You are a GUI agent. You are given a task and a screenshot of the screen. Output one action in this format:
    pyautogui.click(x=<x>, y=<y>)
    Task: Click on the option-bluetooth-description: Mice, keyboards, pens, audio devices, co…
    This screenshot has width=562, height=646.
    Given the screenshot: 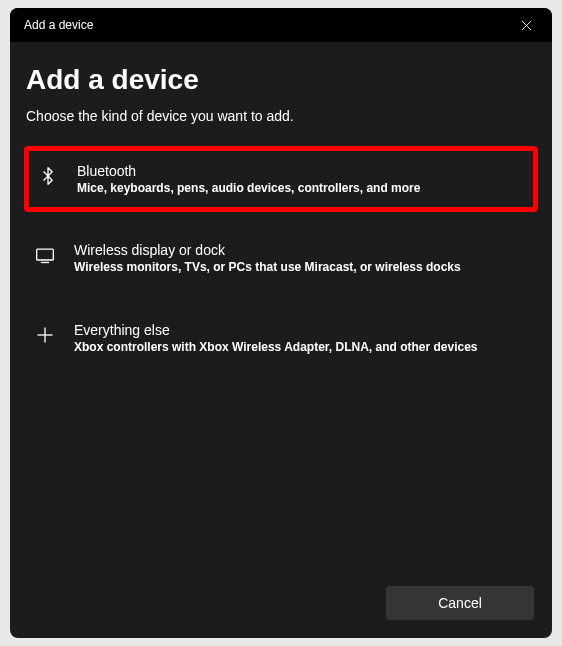 What is the action you would take?
    pyautogui.click(x=248, y=188)
    